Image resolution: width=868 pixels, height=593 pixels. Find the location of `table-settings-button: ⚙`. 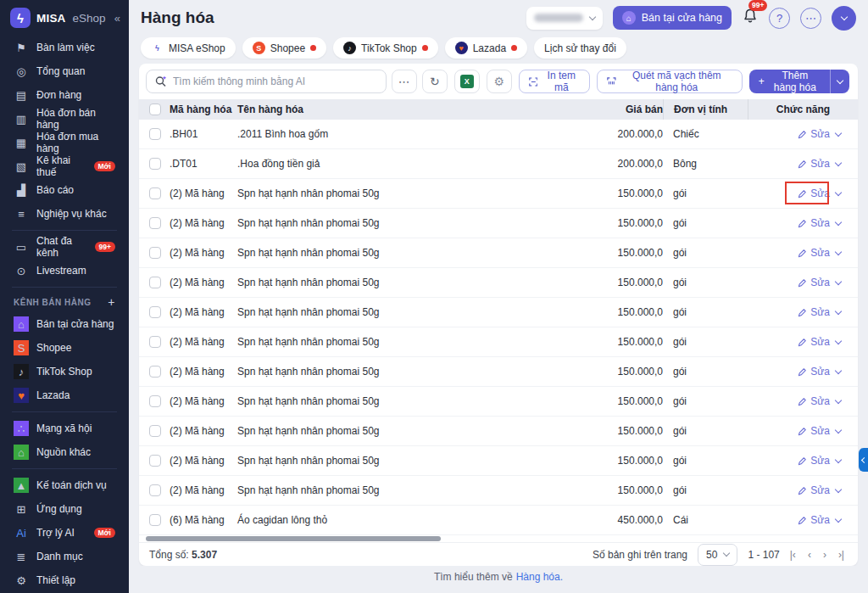

table-settings-button: ⚙ is located at coordinates (499, 81).